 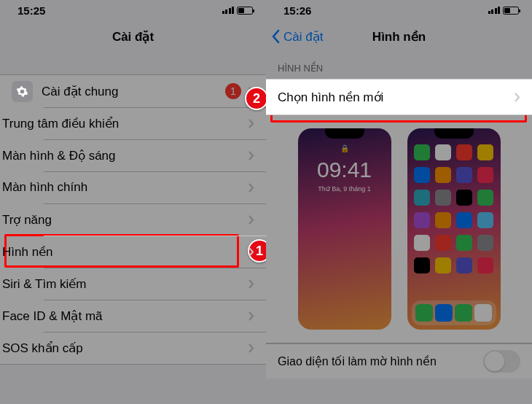 What do you see at coordinates (345, 149) in the screenshot?
I see `lock-icon: 🔒` at bounding box center [345, 149].